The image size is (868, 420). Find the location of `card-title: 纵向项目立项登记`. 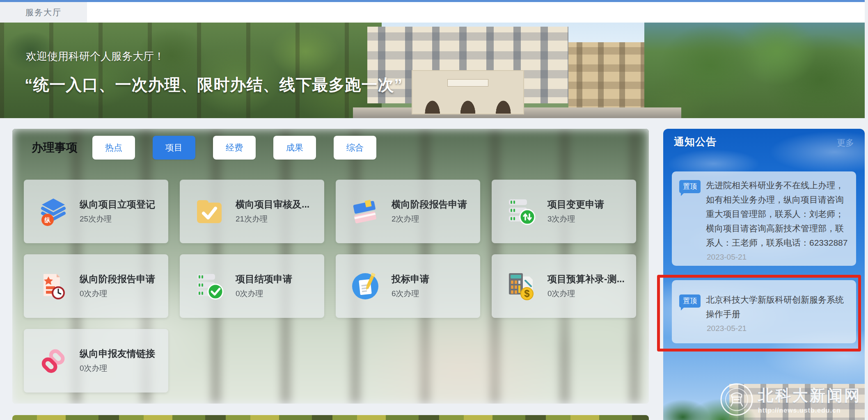

card-title: 纵向项目立项登记 is located at coordinates (117, 204).